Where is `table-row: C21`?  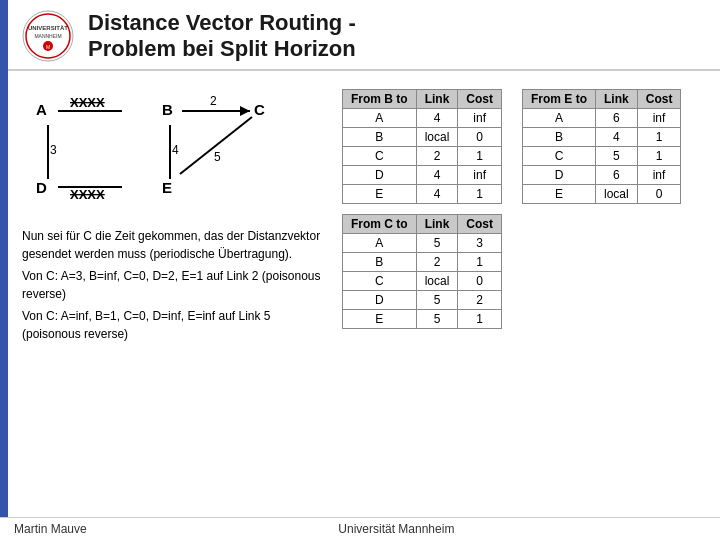
table-row: C21 is located at coordinates (422, 156).